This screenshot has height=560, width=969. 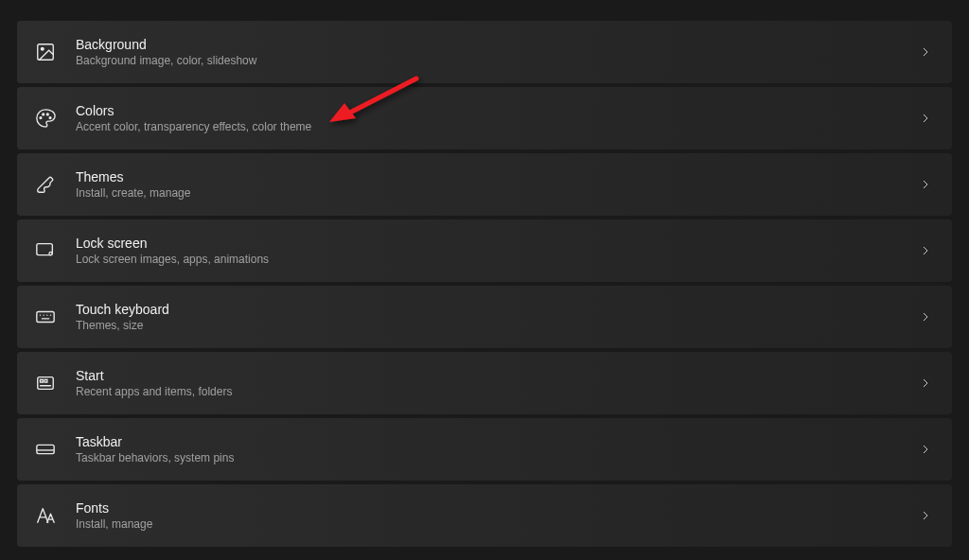 I want to click on fonts-icon, so click(x=45, y=516).